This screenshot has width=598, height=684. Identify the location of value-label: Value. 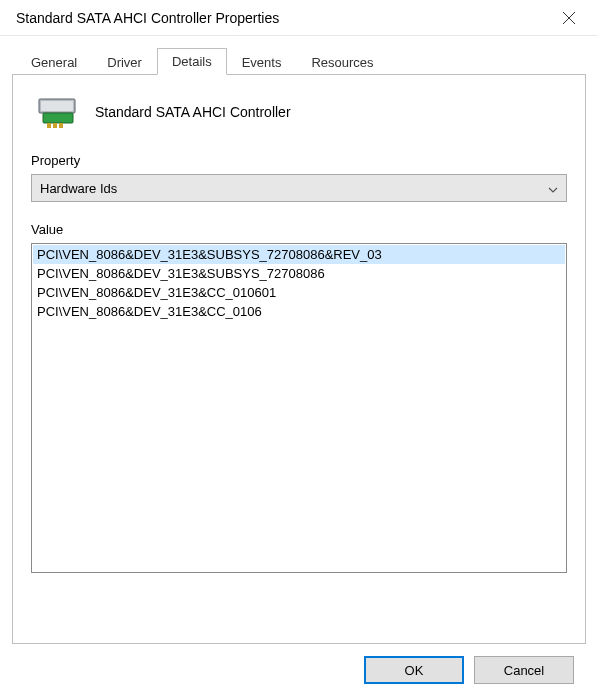
(299, 230).